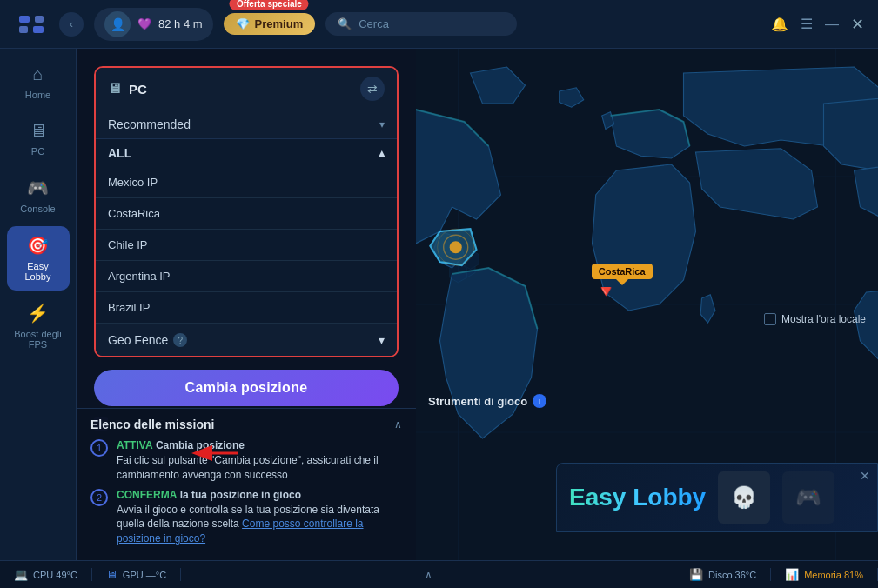  I want to click on change-position-button: Cambia posizione, so click(246, 388).